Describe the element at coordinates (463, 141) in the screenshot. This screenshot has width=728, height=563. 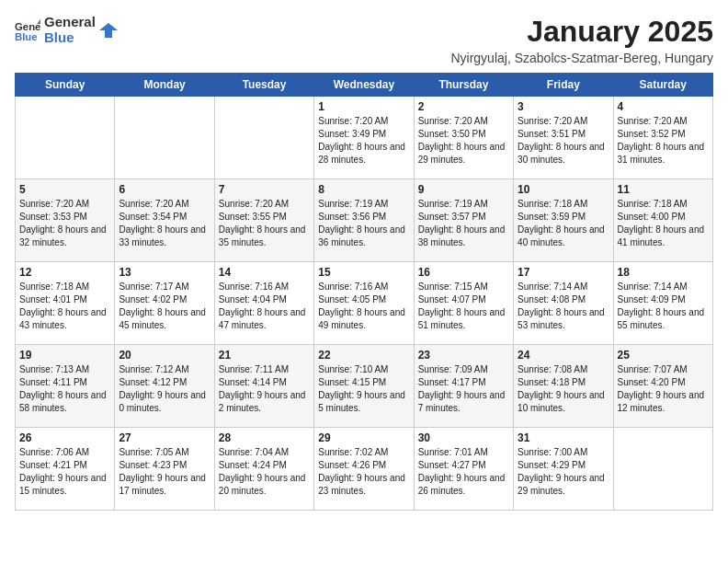
I see `day-info: Sunrise: 7:20 AM Sunset: 3:50 PM Dayligh…` at that location.